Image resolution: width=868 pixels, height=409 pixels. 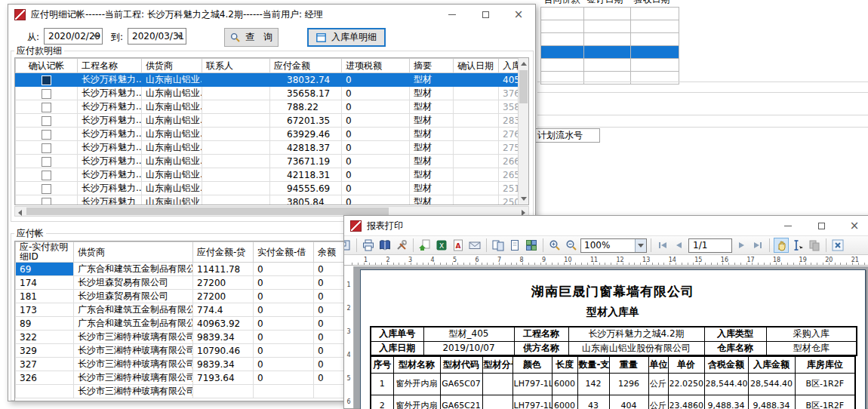 What do you see at coordinates (20, 213) in the screenshot?
I see `scroll-left-icon` at bounding box center [20, 213].